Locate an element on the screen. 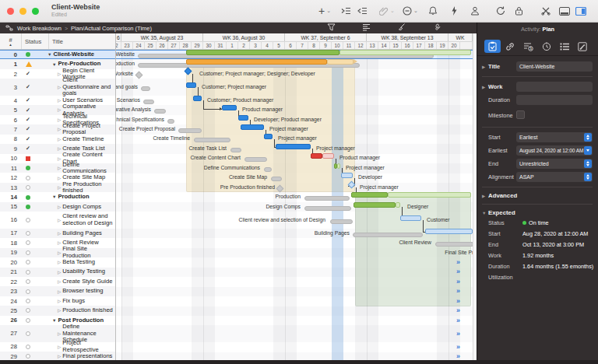 The image size is (598, 364). outdent-icon is located at coordinates (363, 11).